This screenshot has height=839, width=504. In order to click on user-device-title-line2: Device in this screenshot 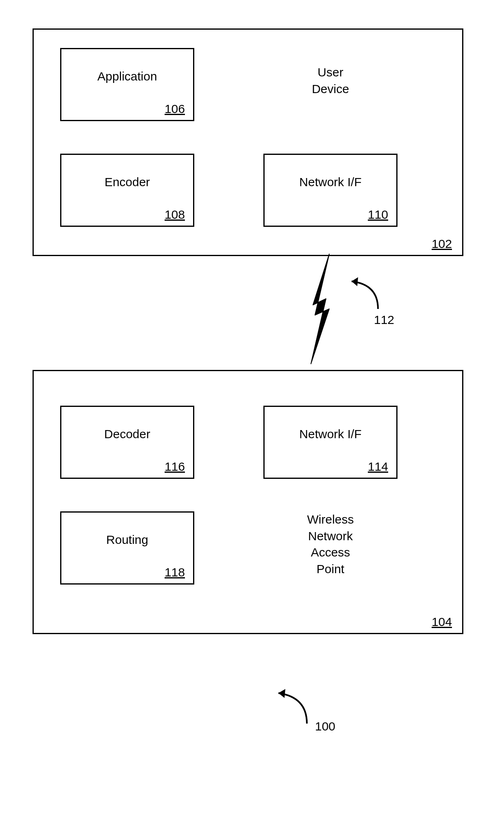, I will do `click(330, 89)`.